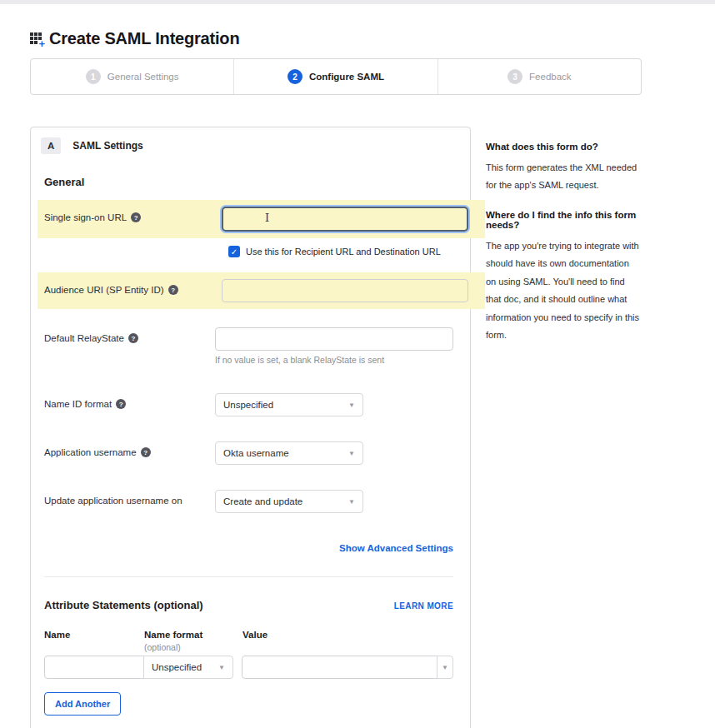 Image resolution: width=715 pixels, height=728 pixels. Describe the element at coordinates (193, 647) in the screenshot. I see `col-optional-note: (optional)` at that location.